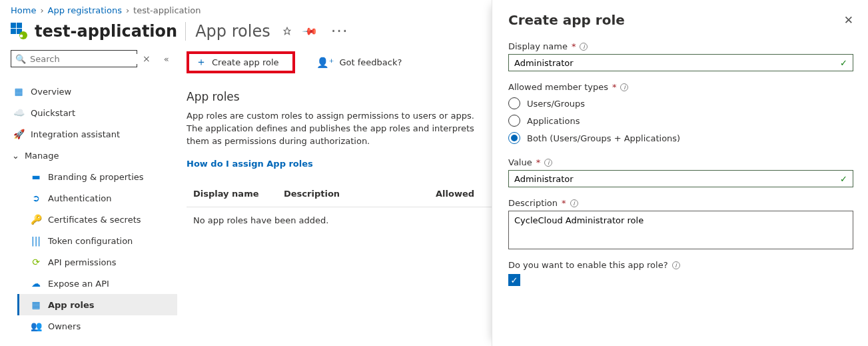 This screenshot has height=346, width=868. Describe the element at coordinates (64, 327) in the screenshot. I see `nav-label: Owners` at that location.